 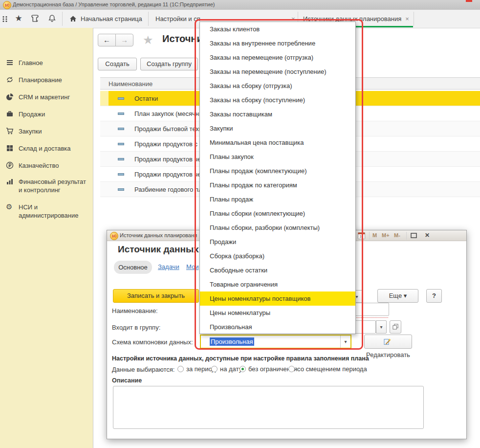 I want to click on menu-icon, so click(x=10, y=63).